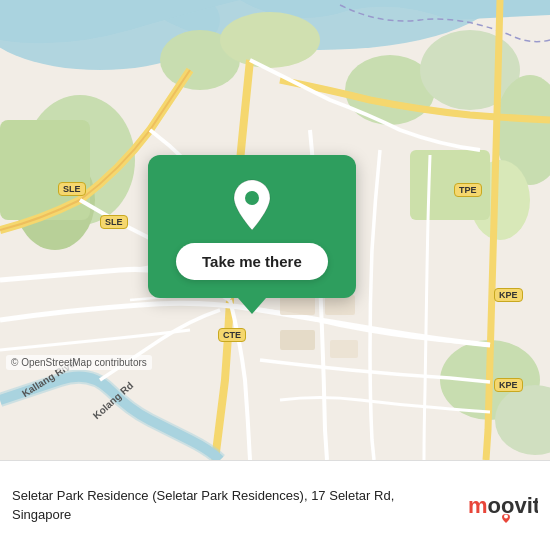 The height and width of the screenshot is (550, 550). I want to click on copyright-text: © OpenStreetMap contributors, so click(79, 362).